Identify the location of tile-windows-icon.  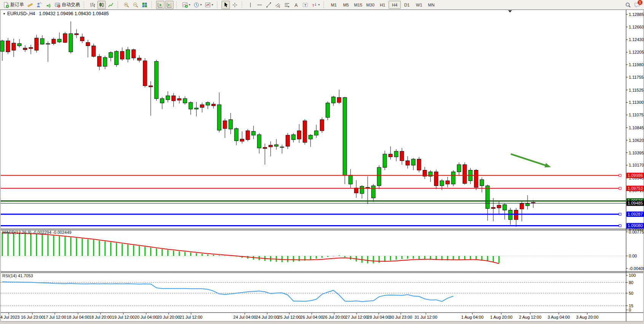
(145, 5).